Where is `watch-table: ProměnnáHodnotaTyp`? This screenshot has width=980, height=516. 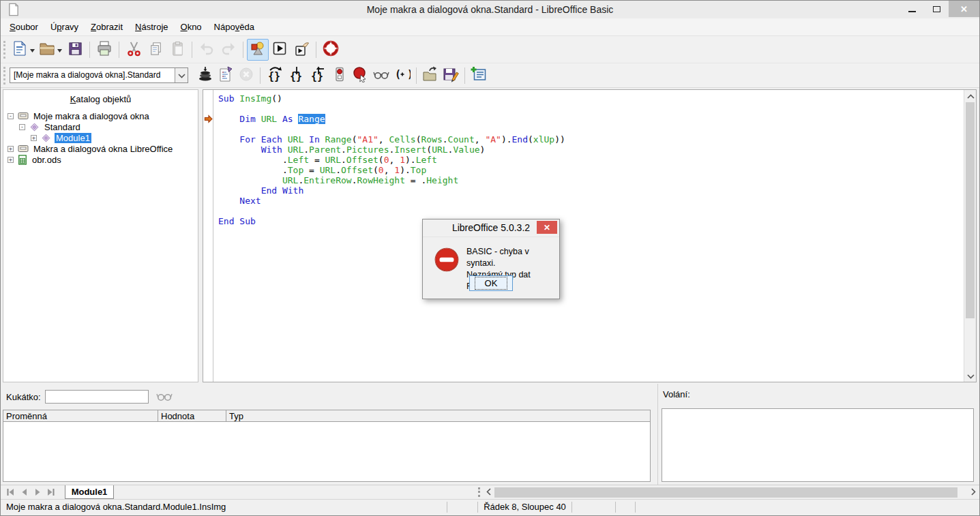 watch-table: ProměnnáHodnotaTyp is located at coordinates (327, 446).